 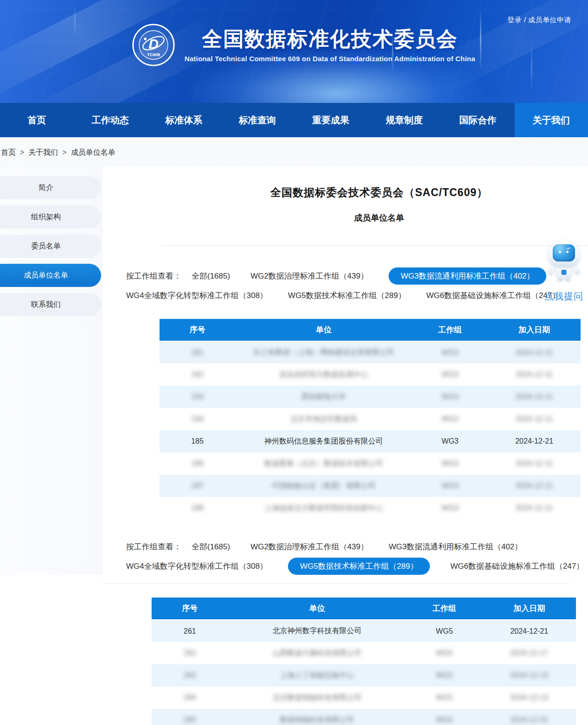 I want to click on sidebar-item-4: 成员单位名单, so click(x=51, y=275).